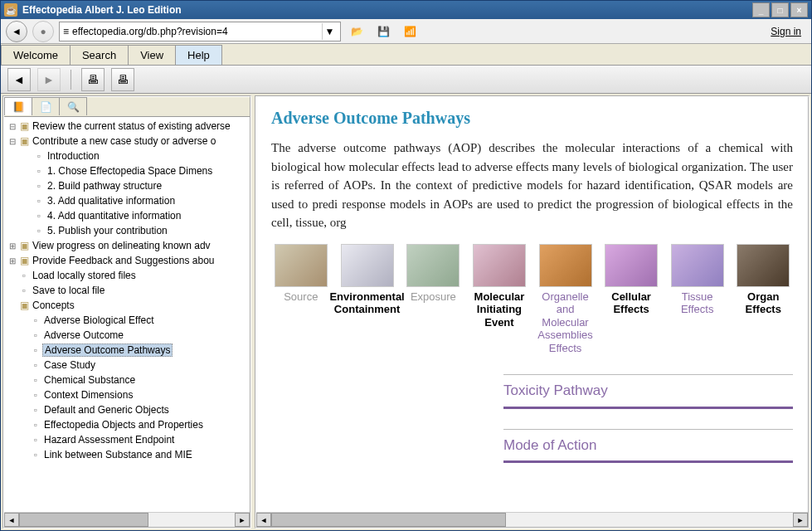  What do you see at coordinates (127, 395) in the screenshot?
I see `tree-node: ▫Context Dimensions` at bounding box center [127, 395].